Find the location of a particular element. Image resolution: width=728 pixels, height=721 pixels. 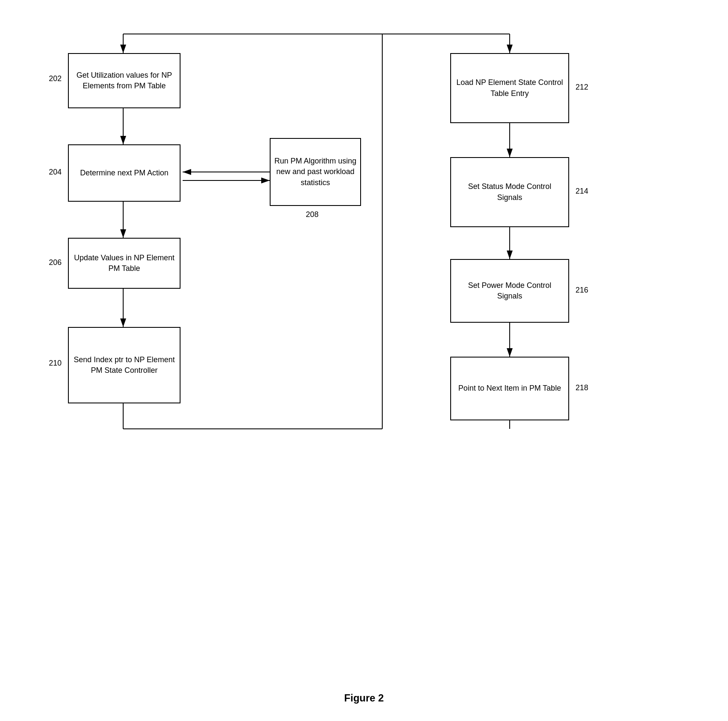

ref-212: 212 is located at coordinates (582, 87).